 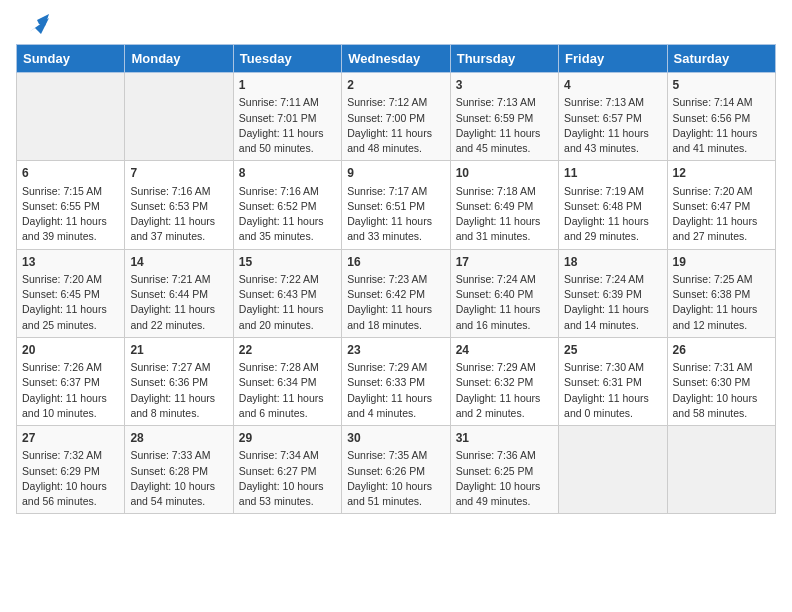 What do you see at coordinates (396, 205) in the screenshot?
I see `calendar-week-row: 6Sunrise: 7:15 AMSunset: 6:55 PMDaylight…` at bounding box center [396, 205].